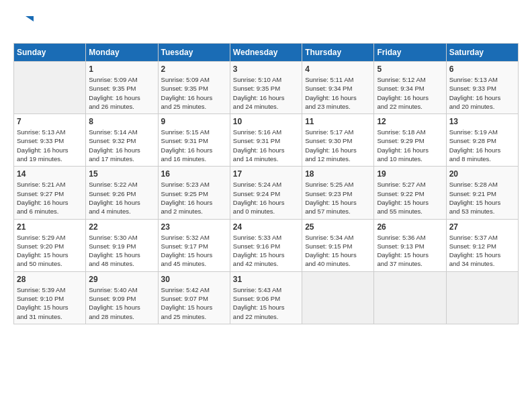 The height and width of the screenshot is (411, 532). Describe the element at coordinates (482, 227) in the screenshot. I see `day-number: 27` at that location.